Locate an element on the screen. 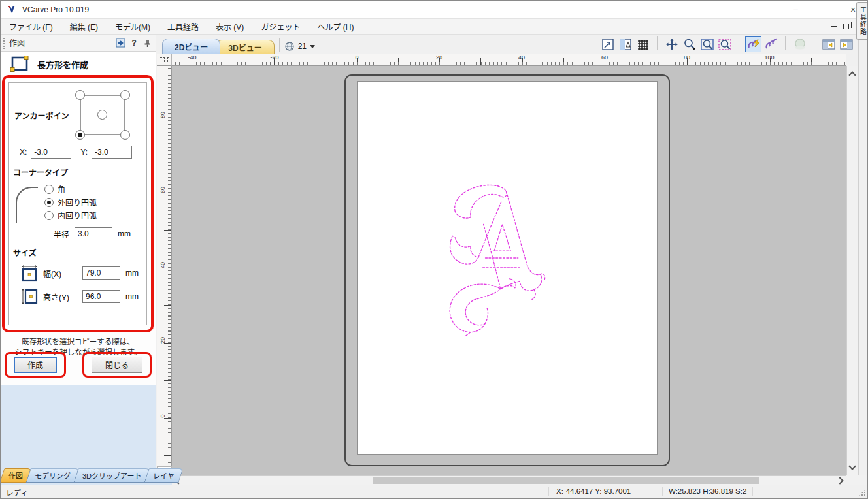  panel-tab-strip: 作図 モデリング 3Dクリップアート レイヤ is located at coordinates (86, 477).